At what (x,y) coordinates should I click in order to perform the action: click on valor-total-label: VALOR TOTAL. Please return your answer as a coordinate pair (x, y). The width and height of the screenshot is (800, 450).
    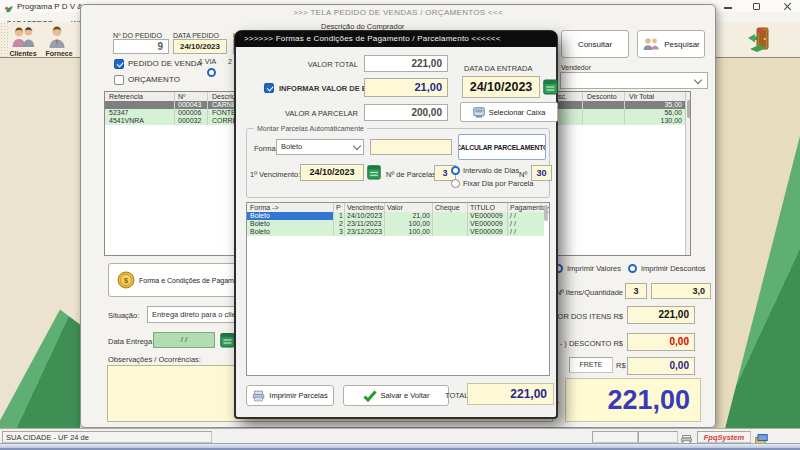
    Looking at the image, I should click on (315, 64).